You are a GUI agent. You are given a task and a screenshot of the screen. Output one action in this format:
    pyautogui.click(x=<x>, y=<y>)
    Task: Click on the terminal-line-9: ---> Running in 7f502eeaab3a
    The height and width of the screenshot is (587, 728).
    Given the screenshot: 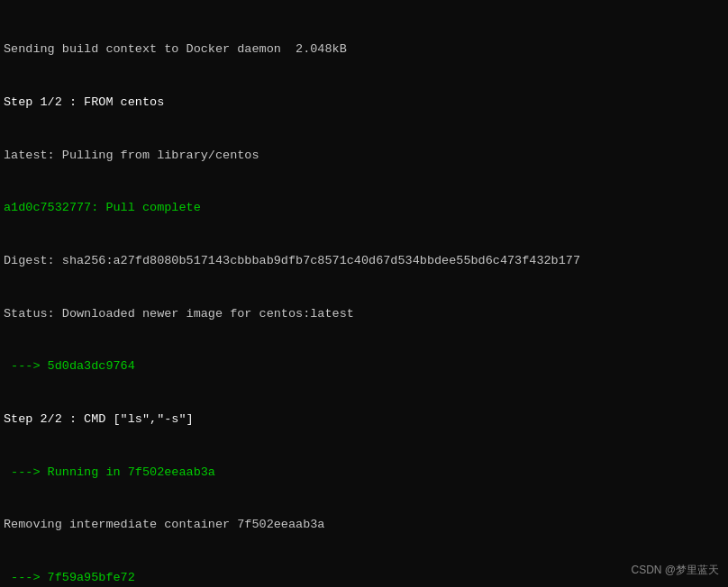 What is the action you would take?
    pyautogui.click(x=364, y=473)
    